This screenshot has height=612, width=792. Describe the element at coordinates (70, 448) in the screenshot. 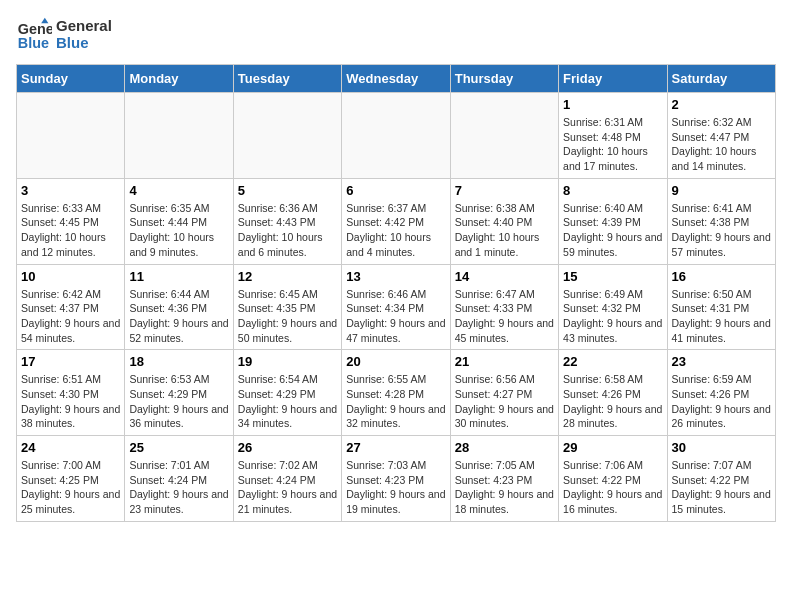

I see `day-number: 24` at that location.